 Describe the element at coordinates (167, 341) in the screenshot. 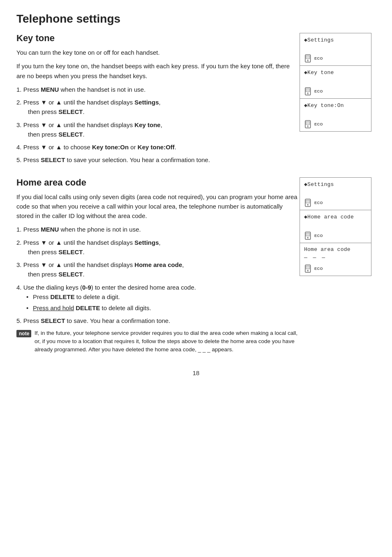

I see `note-text: If, in the future, your telephone servic…` at that location.